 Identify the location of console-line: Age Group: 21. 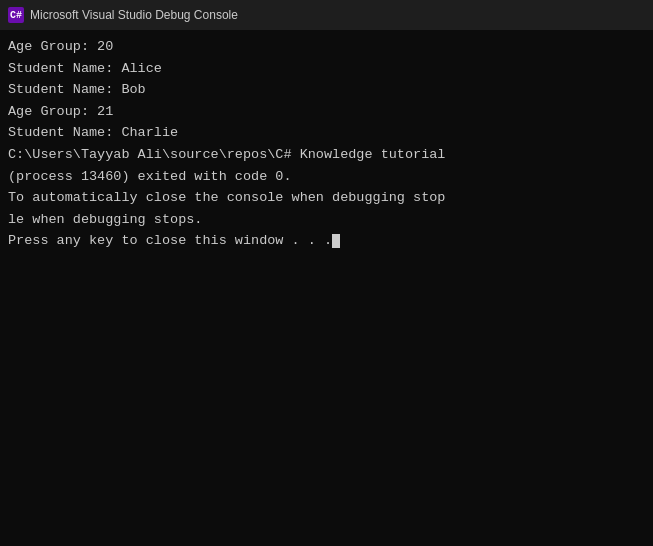
(326, 112).